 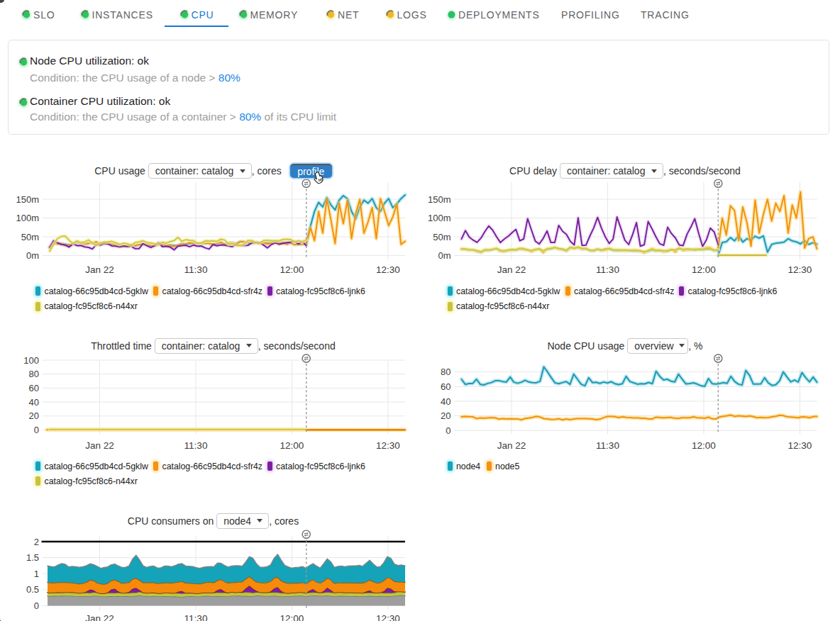 I want to click on svg-text: 100, so click(x=31, y=360).